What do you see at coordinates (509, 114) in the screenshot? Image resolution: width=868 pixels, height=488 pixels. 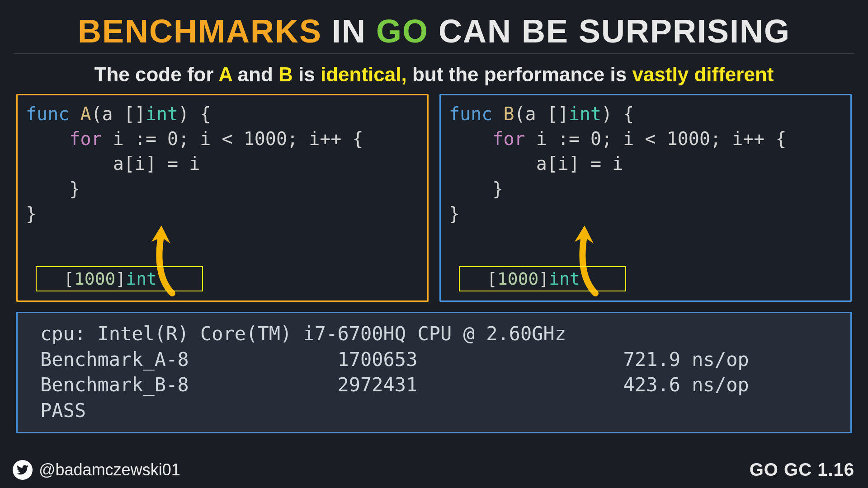 I see `fn-name-b: B` at bounding box center [509, 114].